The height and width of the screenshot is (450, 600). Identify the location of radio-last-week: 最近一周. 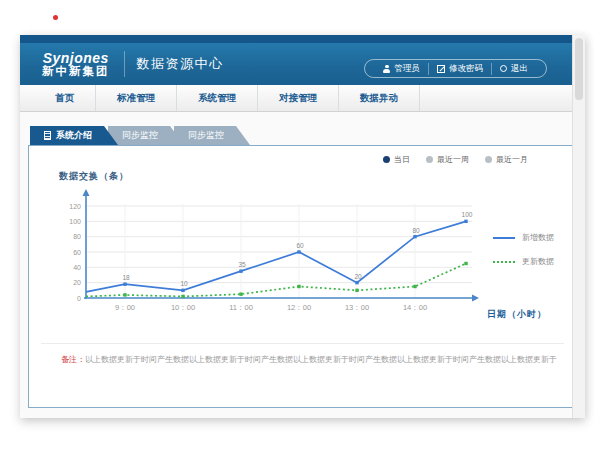
(448, 160).